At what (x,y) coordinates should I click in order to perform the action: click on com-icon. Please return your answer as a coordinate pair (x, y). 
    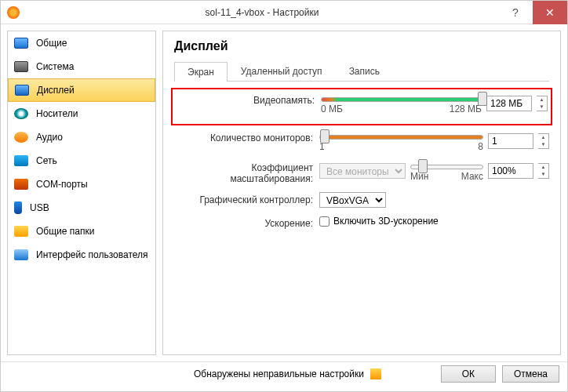
    Looking at the image, I should click on (21, 184).